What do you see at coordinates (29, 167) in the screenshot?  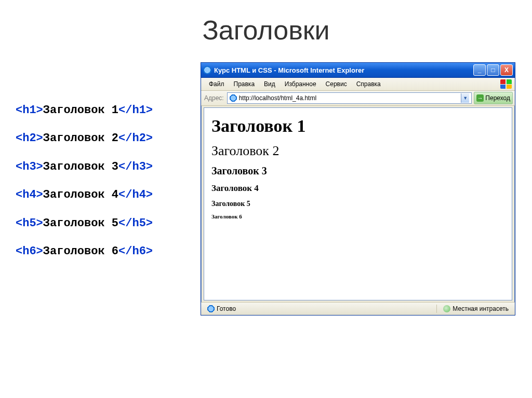 I see `tag-open: <h3>` at bounding box center [29, 167].